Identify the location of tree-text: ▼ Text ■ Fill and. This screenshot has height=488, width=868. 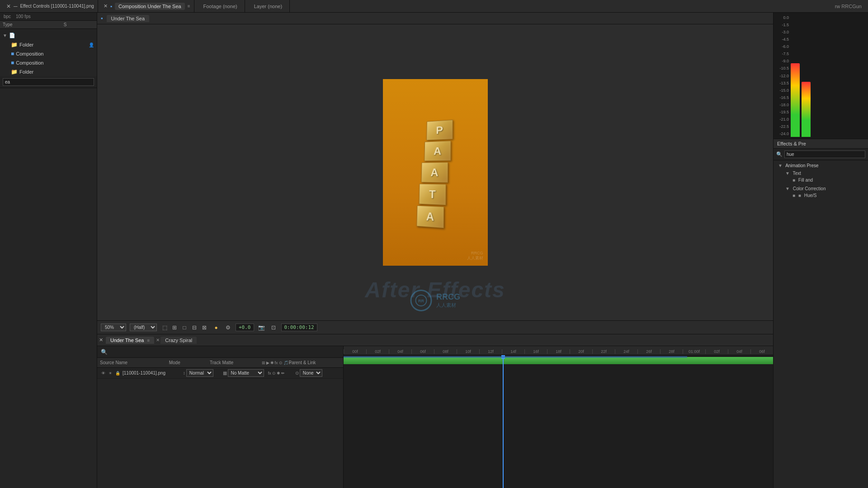
(821, 177).